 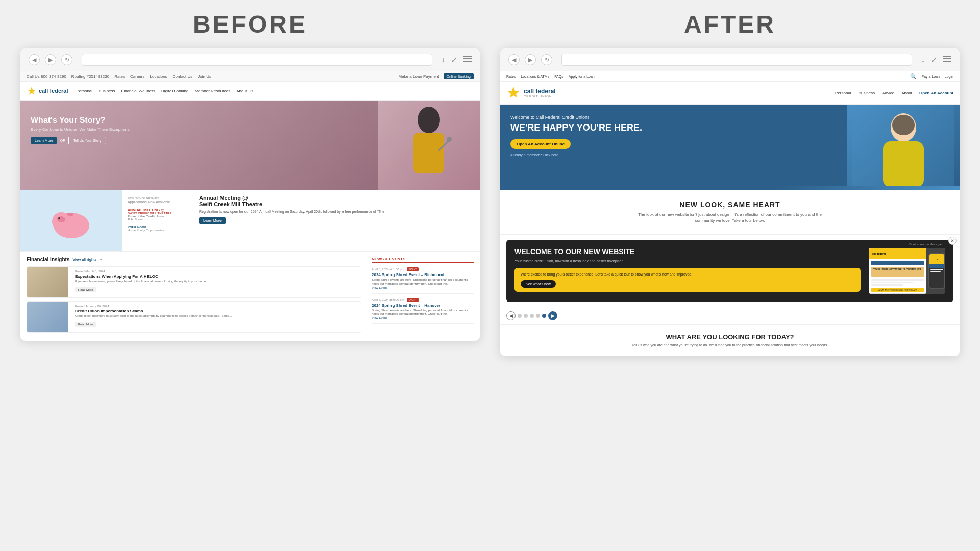 I want to click on before-top-bar: Call Us 800-374-9290 Routing #251483230 …, so click(x=250, y=77).